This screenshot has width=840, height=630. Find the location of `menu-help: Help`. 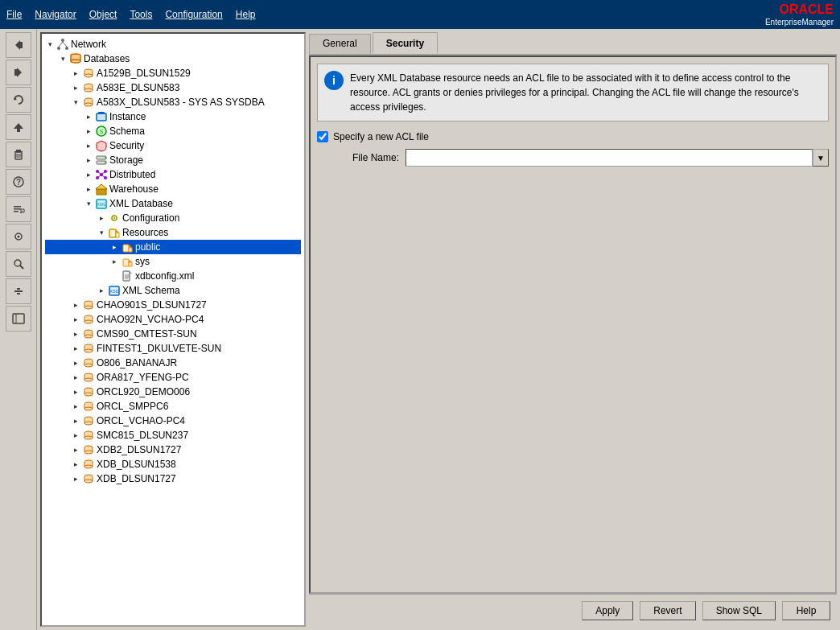

menu-help: Help is located at coordinates (246, 14).